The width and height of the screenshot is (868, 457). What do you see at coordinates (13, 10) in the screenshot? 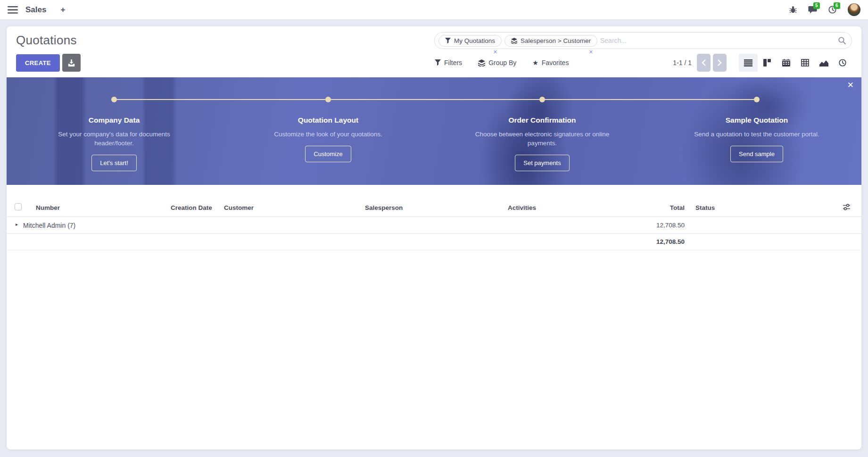
I see `hamburger-menu-icon` at bounding box center [13, 10].